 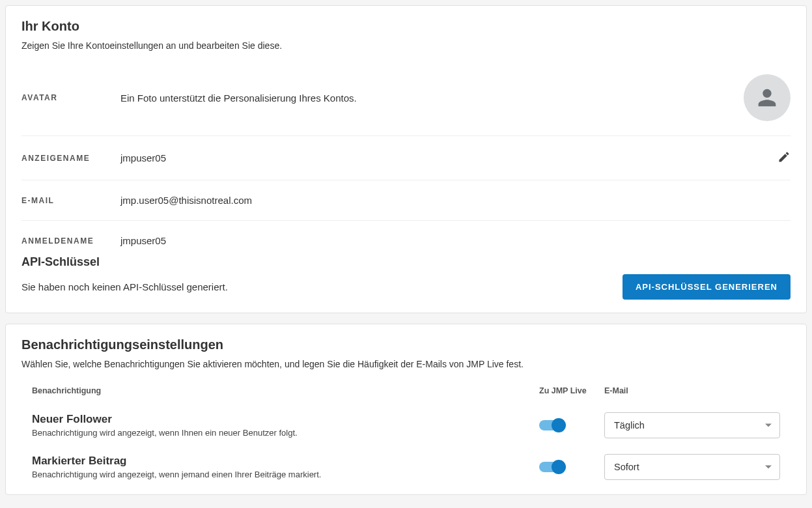 What do you see at coordinates (406, 262) in the screenshot?
I see `api-title: API-Schlüssel` at bounding box center [406, 262].